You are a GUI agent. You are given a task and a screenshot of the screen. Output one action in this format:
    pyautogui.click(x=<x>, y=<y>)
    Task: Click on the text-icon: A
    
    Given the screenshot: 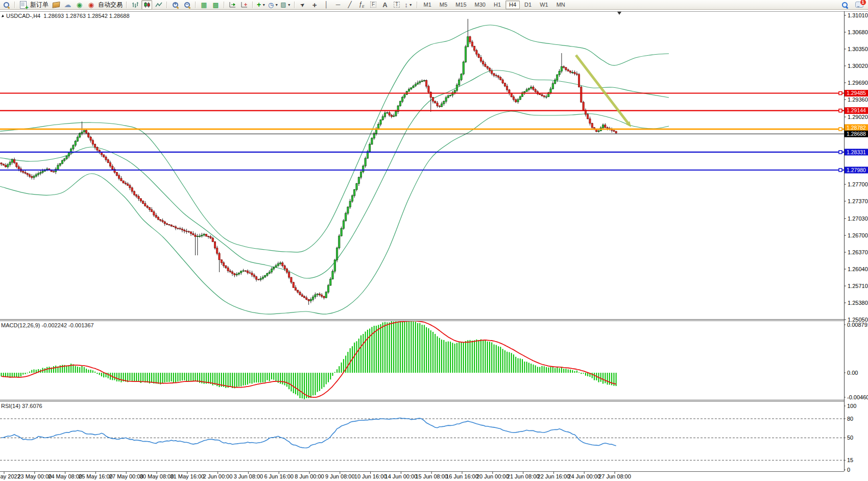 What is the action you would take?
    pyautogui.click(x=385, y=5)
    